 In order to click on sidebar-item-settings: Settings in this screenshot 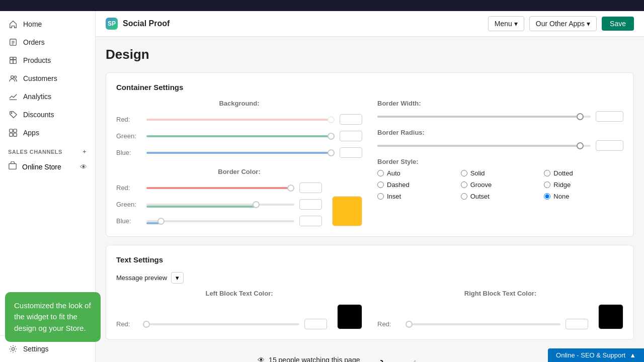, I will do `click(47, 349)`.